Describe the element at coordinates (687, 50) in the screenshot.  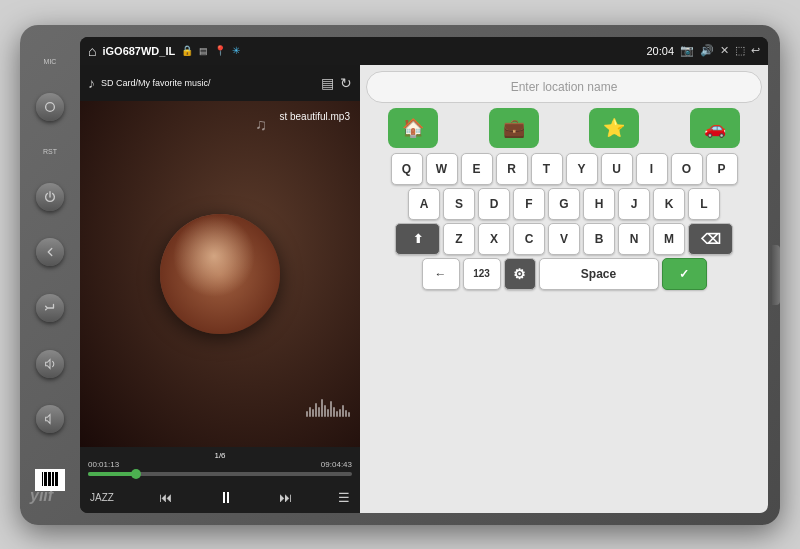
I see `camera-icon: 📷` at that location.